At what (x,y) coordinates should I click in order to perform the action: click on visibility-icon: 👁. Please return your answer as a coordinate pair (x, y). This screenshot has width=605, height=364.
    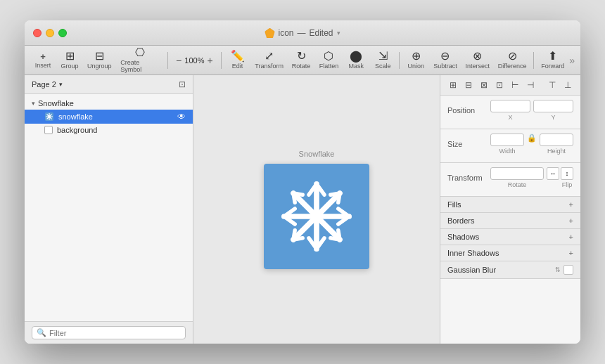
    Looking at the image, I should click on (182, 117).